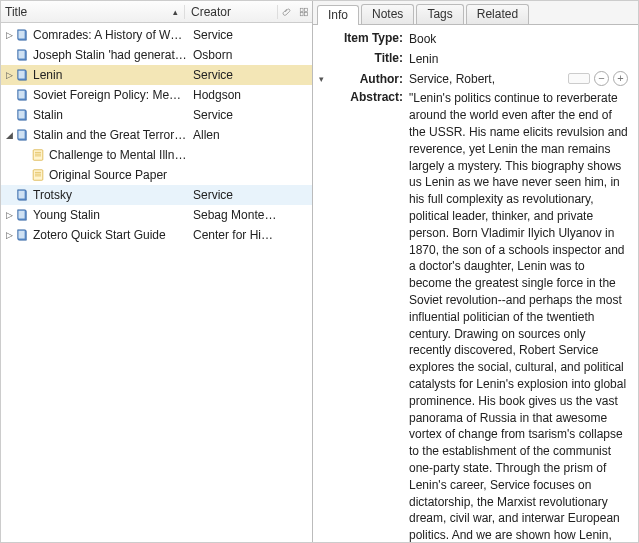 The width and height of the screenshot is (639, 543). What do you see at coordinates (48, 75) in the screenshot?
I see `item-title-text: Lenin` at bounding box center [48, 75].